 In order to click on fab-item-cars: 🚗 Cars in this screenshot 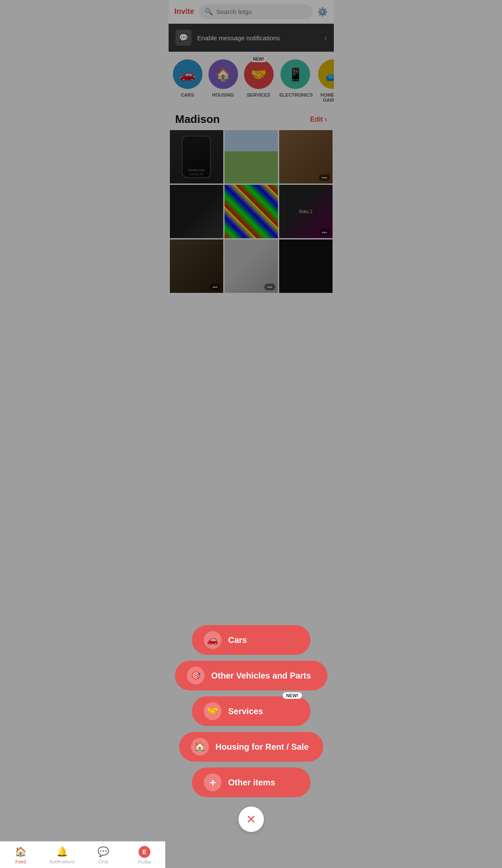, I will do `click(251, 640)`.